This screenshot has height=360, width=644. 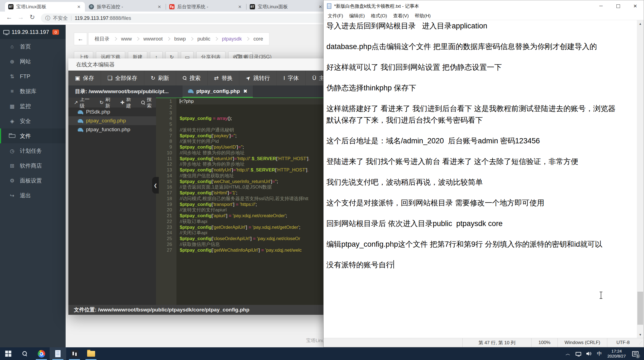 I want to click on breadcrumb-item: wwwroot, so click(x=153, y=39).